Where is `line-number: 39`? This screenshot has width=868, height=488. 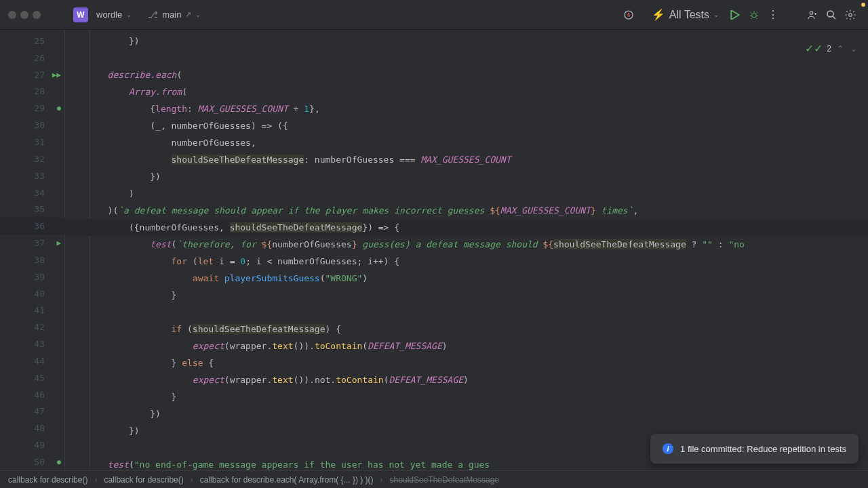 line-number: 39 is located at coordinates (33, 277).